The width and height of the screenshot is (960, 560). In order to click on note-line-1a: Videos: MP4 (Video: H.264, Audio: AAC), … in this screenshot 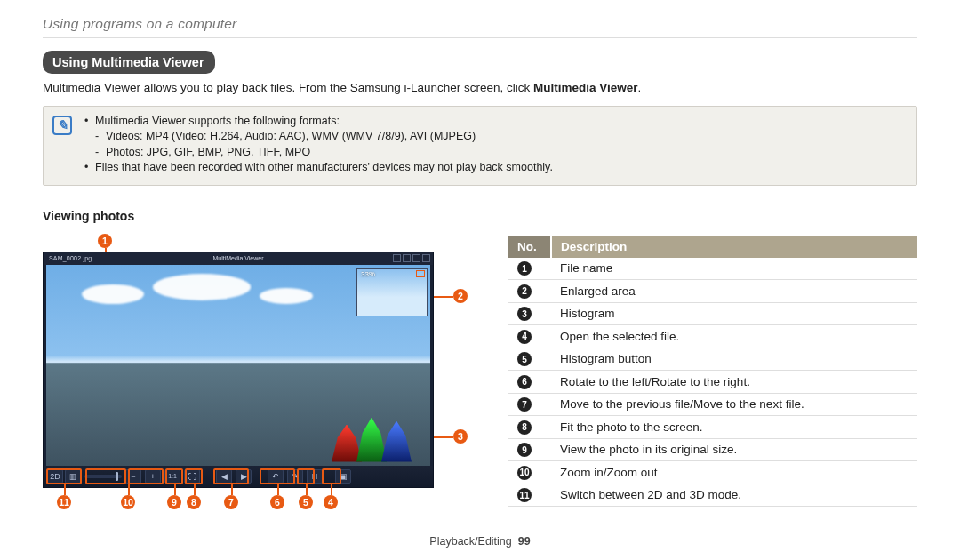, I will do `click(324, 137)`.